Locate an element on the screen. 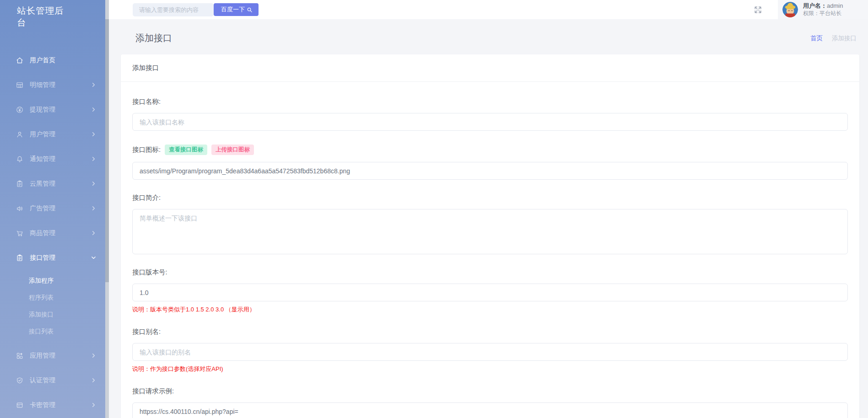 Image resolution: width=868 pixels, height=418 pixels. bell-icon is located at coordinates (20, 159).